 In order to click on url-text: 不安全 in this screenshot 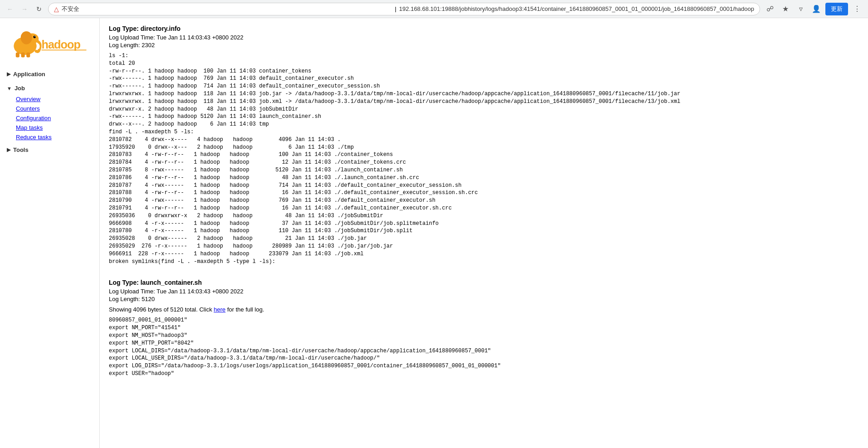, I will do `click(227, 9)`.